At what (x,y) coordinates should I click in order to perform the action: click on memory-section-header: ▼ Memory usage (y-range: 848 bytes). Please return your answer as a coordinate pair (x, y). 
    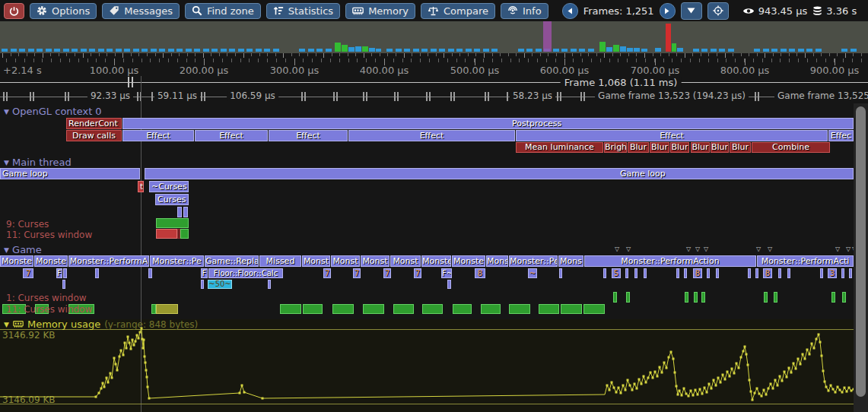
    Looking at the image, I should click on (100, 324).